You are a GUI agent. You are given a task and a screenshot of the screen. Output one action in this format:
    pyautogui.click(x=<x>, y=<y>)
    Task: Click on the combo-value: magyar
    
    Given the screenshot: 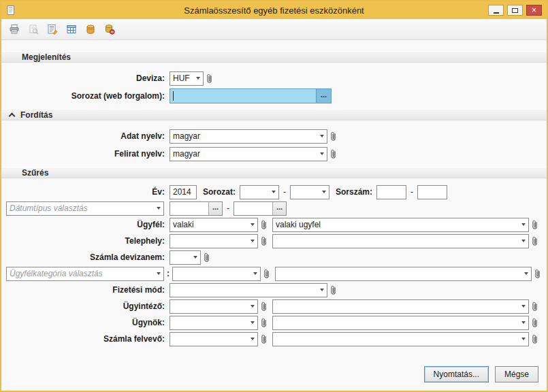 What is the action you would take?
    pyautogui.click(x=244, y=154)
    